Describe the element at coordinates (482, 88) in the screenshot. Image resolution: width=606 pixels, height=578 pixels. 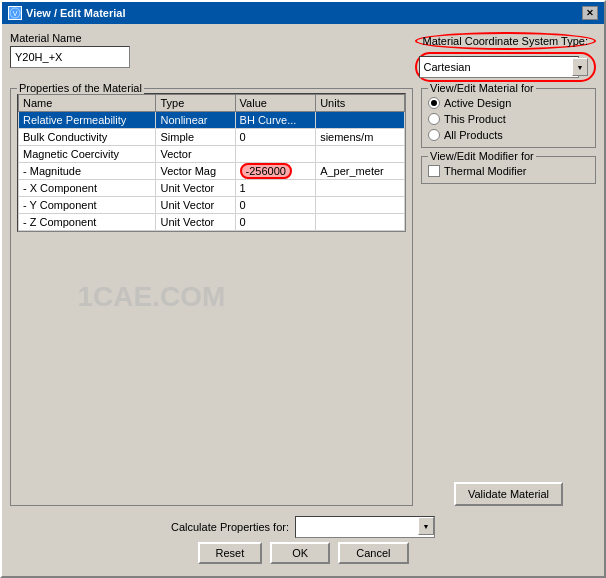
I see `view-edit-legend: View/Edit Material for` at that location.